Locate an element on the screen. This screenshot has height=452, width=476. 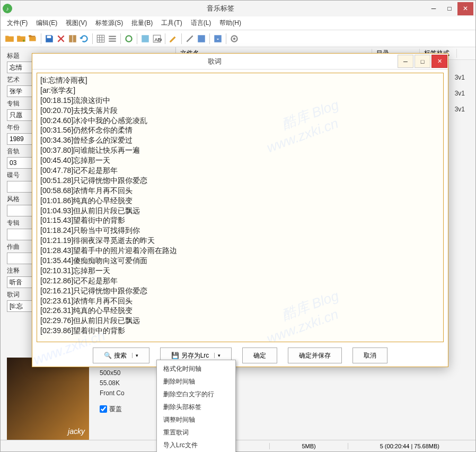
menu-edit: 编辑(E) is located at coordinates (47, 23).